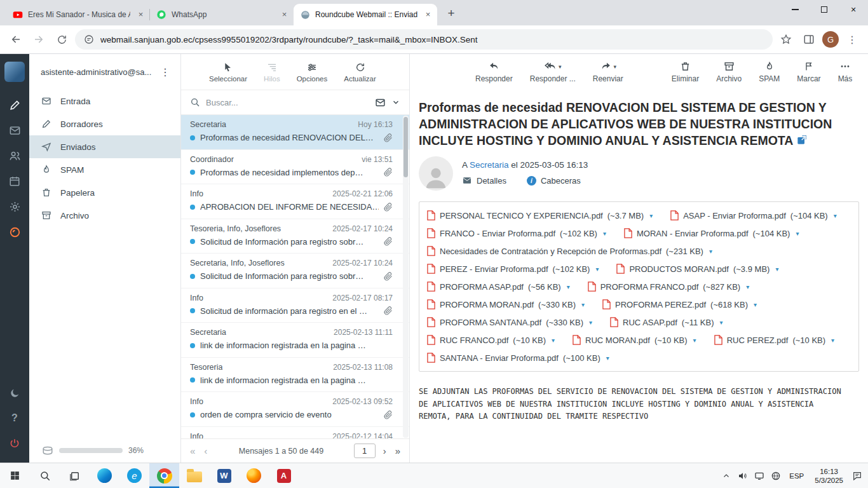  Describe the element at coordinates (754, 215) in the screenshot. I see `attachment-item: ASAP - Enviar Proforma.pdf (~104 KB) ▾` at that location.